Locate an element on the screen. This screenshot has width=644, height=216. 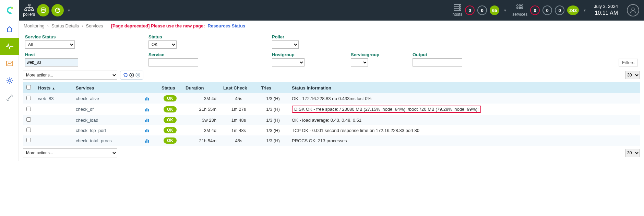
bc-monitoring: Monitoring is located at coordinates (34, 26).